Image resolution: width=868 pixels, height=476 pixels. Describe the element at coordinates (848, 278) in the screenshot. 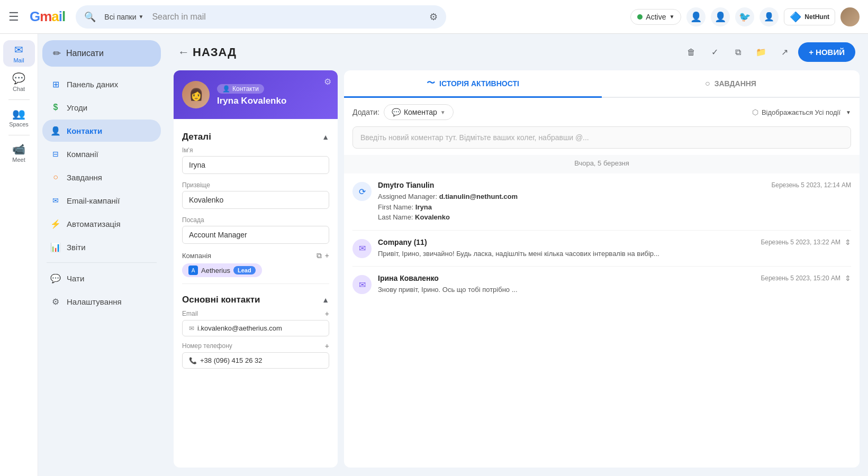

I see `expand-icon-3: ⇕` at that location.